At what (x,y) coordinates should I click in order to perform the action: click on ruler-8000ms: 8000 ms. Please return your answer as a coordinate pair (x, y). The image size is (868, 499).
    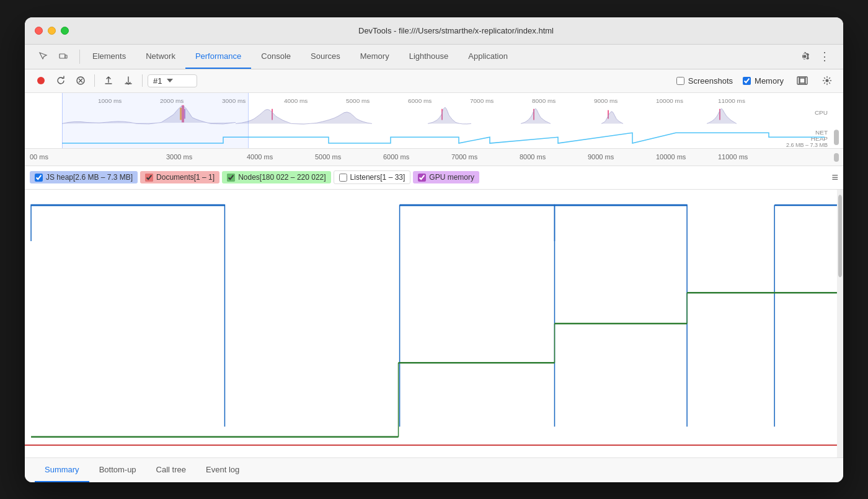
    Looking at the image, I should click on (533, 157).